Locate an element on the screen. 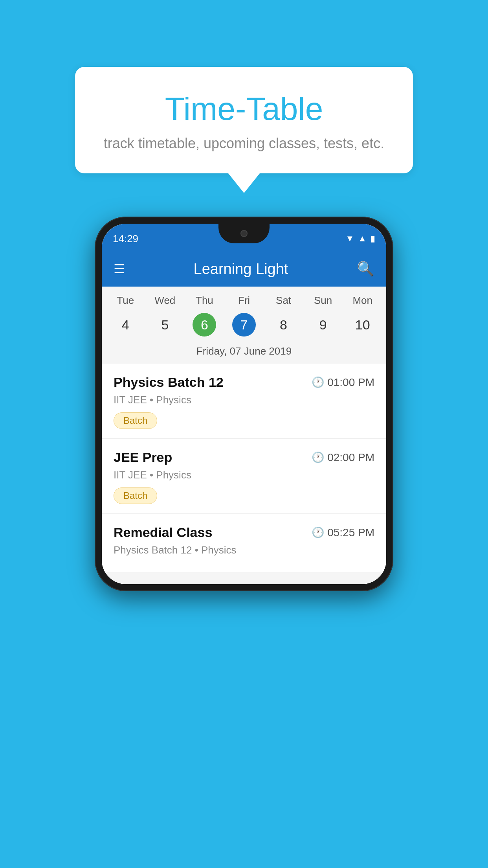 The image size is (488, 868). class-card-header-1: JEE Prep 🕐 02:00 PM is located at coordinates (244, 458).